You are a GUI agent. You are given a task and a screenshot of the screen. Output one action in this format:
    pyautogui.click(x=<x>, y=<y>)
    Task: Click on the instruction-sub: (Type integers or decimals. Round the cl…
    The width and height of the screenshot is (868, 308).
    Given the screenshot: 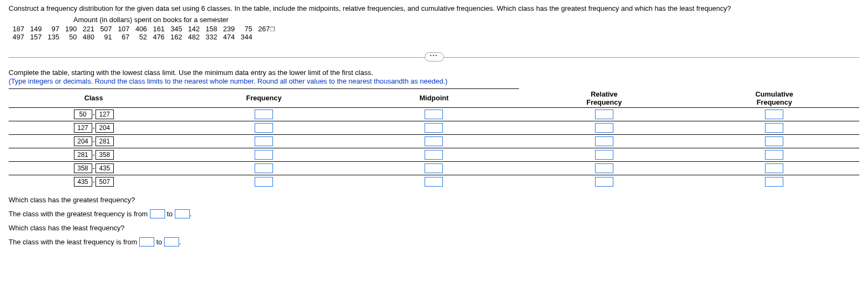 What is the action you would take?
    pyautogui.click(x=434, y=81)
    